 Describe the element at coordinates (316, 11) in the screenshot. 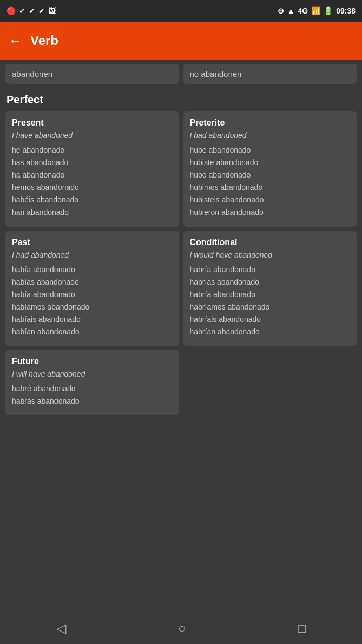

I see `signal-icon: 📶` at that location.